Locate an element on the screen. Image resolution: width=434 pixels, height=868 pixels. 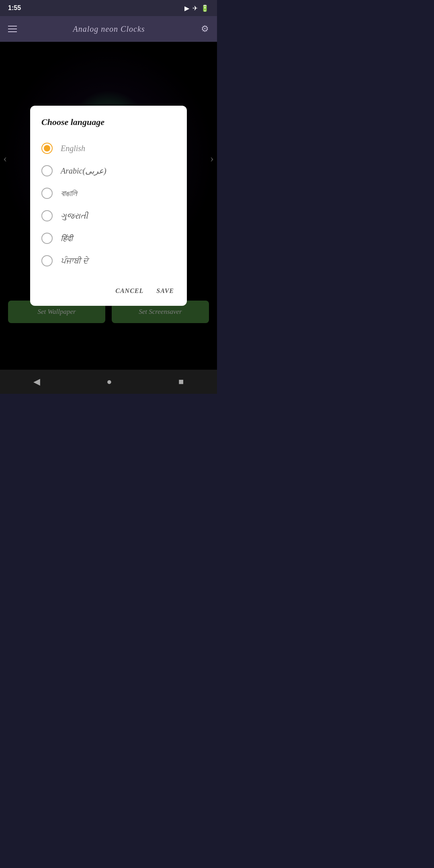
language-list: EnglishArabic(عربی)বাঙালিગુજરાતીहिंदीਪੰਜ… is located at coordinates (108, 205).